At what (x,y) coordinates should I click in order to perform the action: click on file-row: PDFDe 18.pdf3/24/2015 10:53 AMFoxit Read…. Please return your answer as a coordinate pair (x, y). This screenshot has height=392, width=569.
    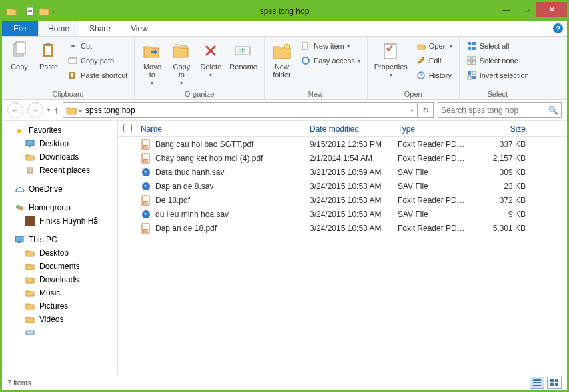
    Looking at the image, I should click on (342, 200).